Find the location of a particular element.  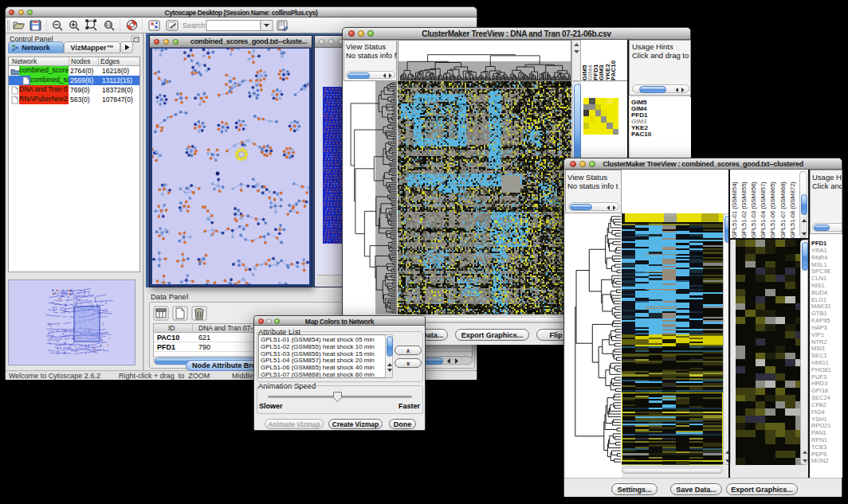

svg-text: GPL51-04 (GSM857) is located at coordinates (764, 210).